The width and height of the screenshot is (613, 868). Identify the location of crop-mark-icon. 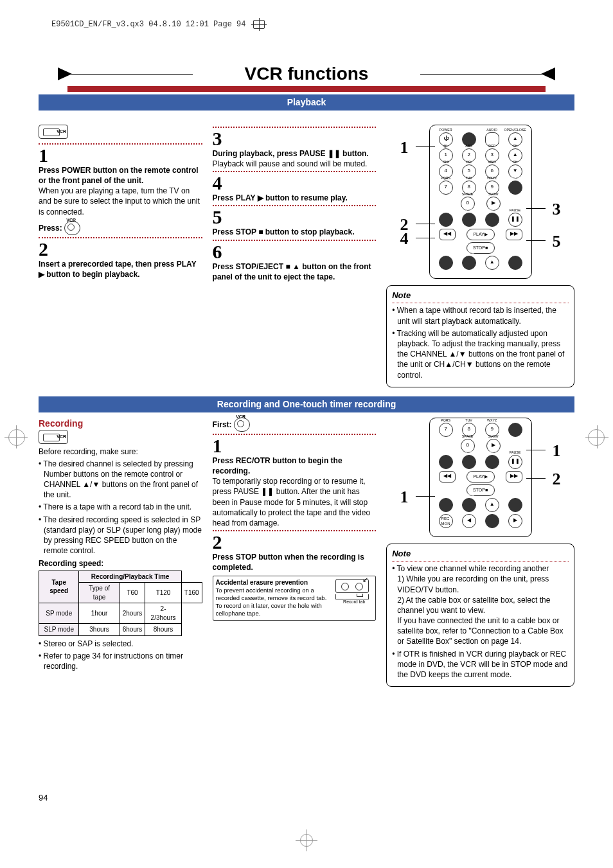
(259, 24).